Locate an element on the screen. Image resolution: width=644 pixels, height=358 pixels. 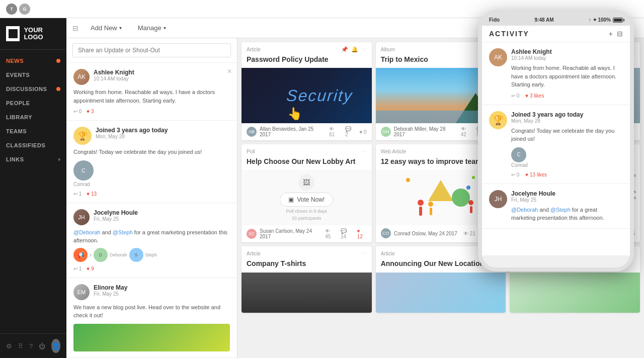
ashlee-name: Ashlee Knight is located at coordinates (114, 72).